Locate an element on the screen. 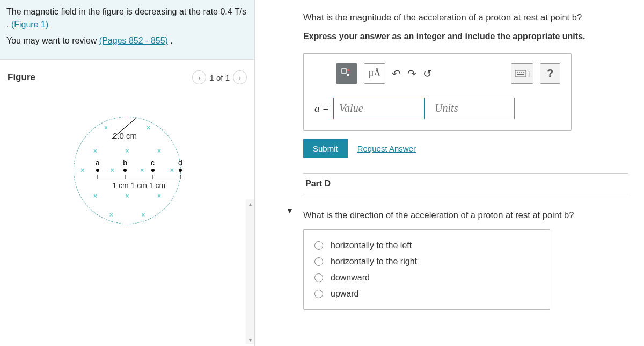  scroll-up-icon: ▴ is located at coordinates (250, 204).